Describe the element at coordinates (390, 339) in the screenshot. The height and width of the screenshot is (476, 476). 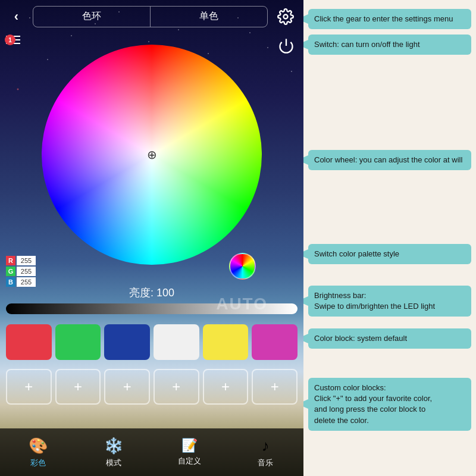
I see `annotation-box-colorblock: Color block: system default` at that location.